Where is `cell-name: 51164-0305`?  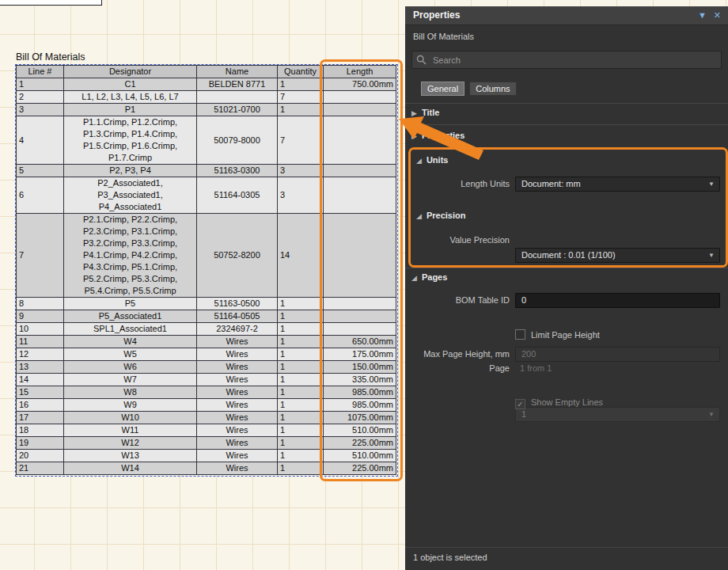
cell-name: 51164-0305 is located at coordinates (237, 196).